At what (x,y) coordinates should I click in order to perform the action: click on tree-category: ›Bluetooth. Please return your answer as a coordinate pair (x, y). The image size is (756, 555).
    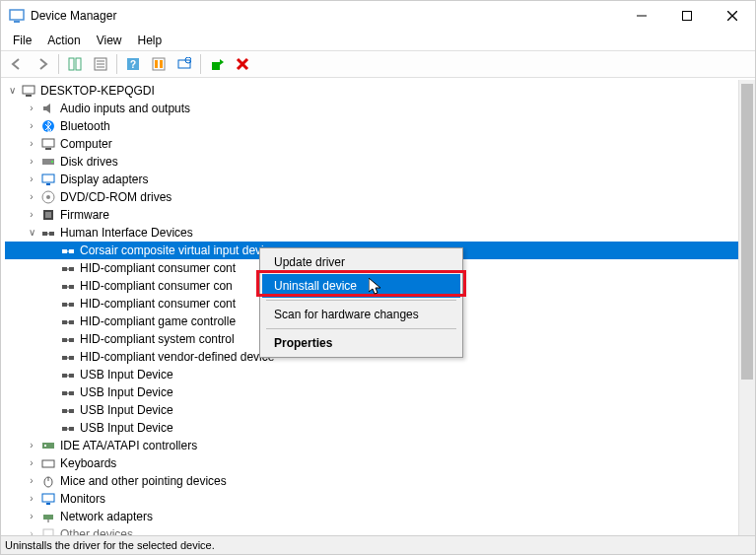
    Looking at the image, I should click on (380, 126).